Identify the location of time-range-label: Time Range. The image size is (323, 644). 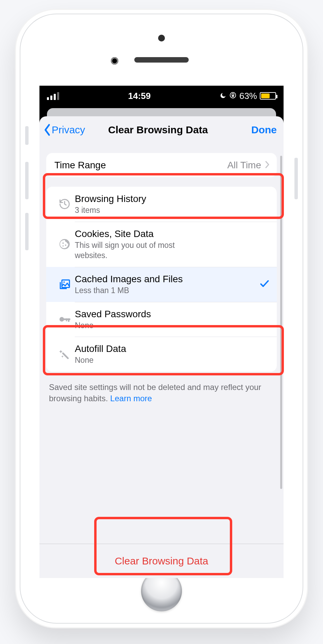
(141, 165).